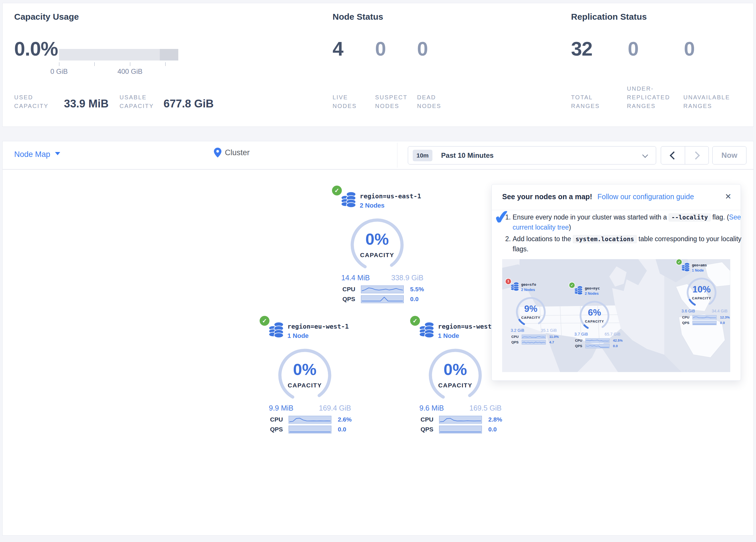 Image resolution: width=756 pixels, height=542 pixels. Describe the element at coordinates (189, 104) in the screenshot. I see `usable-capacity-value: 677.8 GiB` at that location.